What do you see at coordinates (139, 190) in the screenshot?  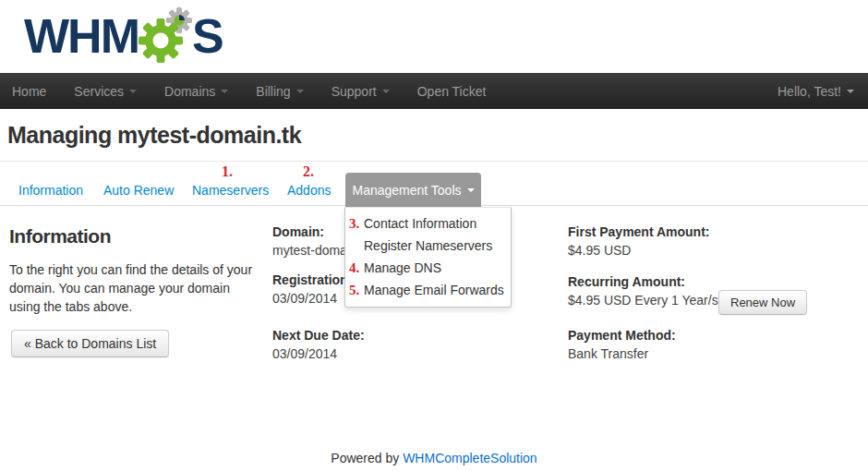 I see `tab-auto-renew: Auto Renew` at bounding box center [139, 190].